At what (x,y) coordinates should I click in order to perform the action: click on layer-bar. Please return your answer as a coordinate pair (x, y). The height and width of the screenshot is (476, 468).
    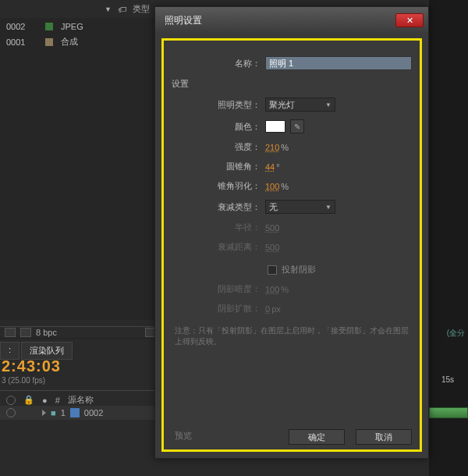
    Looking at the image, I should click on (448, 413).